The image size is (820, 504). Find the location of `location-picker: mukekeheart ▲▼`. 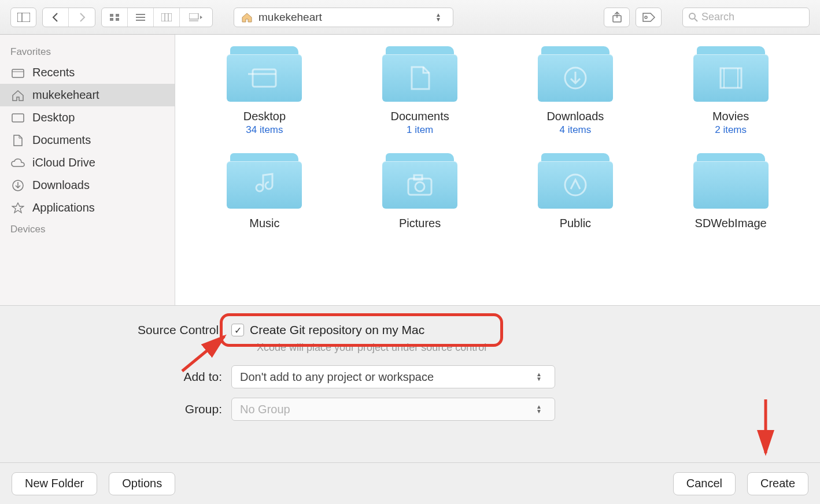

location-picker: mukekeheart ▲▼ is located at coordinates (343, 17).